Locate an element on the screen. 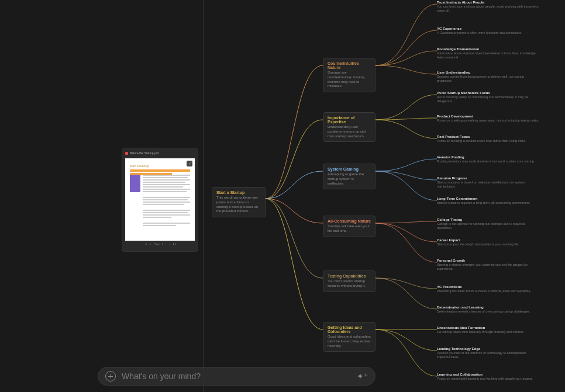  prompt-placeholder: What's on your mind? is located at coordinates (236, 376).